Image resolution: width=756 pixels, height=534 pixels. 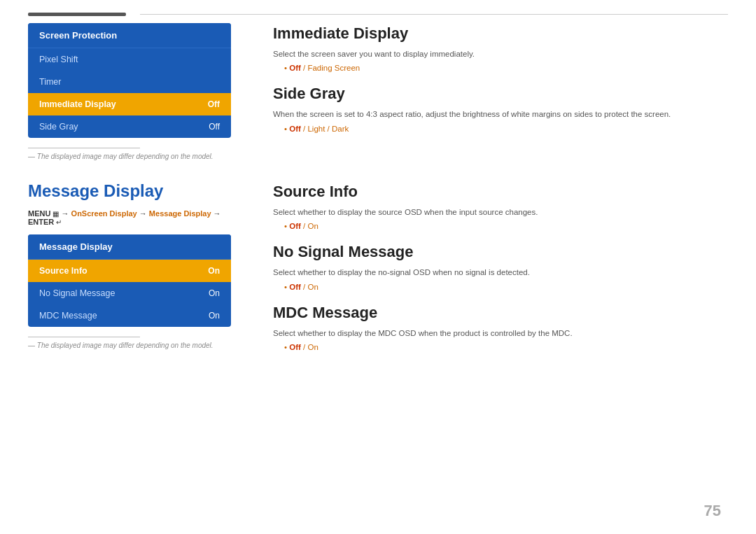 I want to click on menu-item-timer: Timer, so click(x=130, y=82).